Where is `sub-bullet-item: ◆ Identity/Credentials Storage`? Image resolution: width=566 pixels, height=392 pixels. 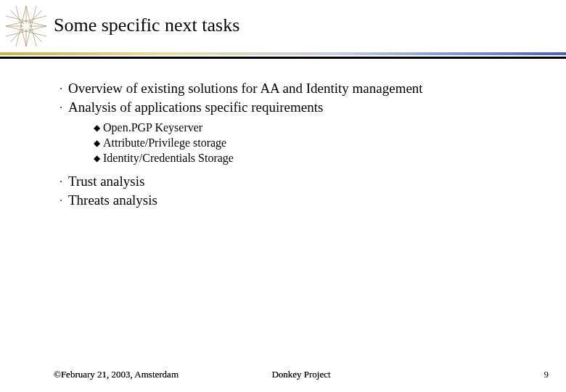
sub-bullet-item: ◆ Identity/Credentials Storage is located at coordinates (313, 158).